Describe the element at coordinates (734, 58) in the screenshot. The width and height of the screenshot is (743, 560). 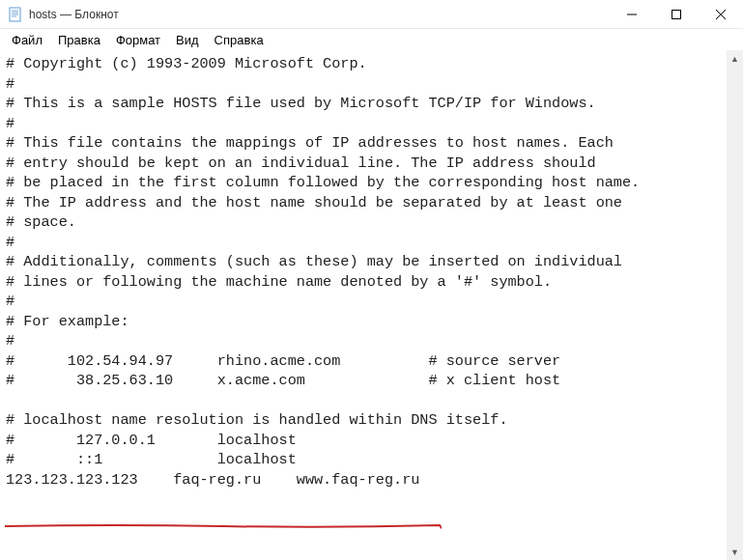
I see `scroll-up-button: ▲` at that location.